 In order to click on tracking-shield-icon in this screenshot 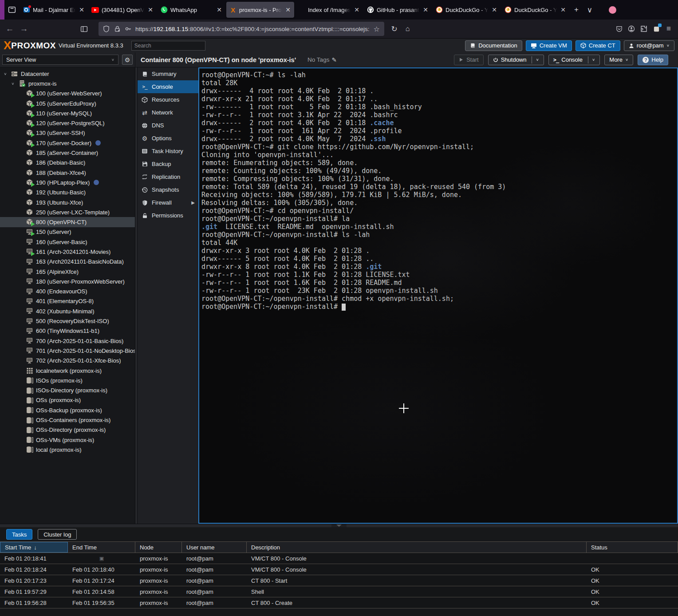, I will do `click(106, 29)`.